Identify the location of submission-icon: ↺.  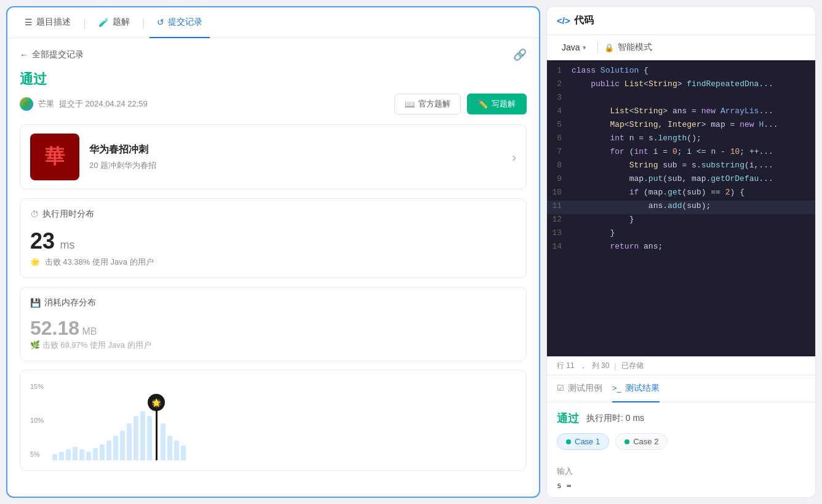
(161, 22).